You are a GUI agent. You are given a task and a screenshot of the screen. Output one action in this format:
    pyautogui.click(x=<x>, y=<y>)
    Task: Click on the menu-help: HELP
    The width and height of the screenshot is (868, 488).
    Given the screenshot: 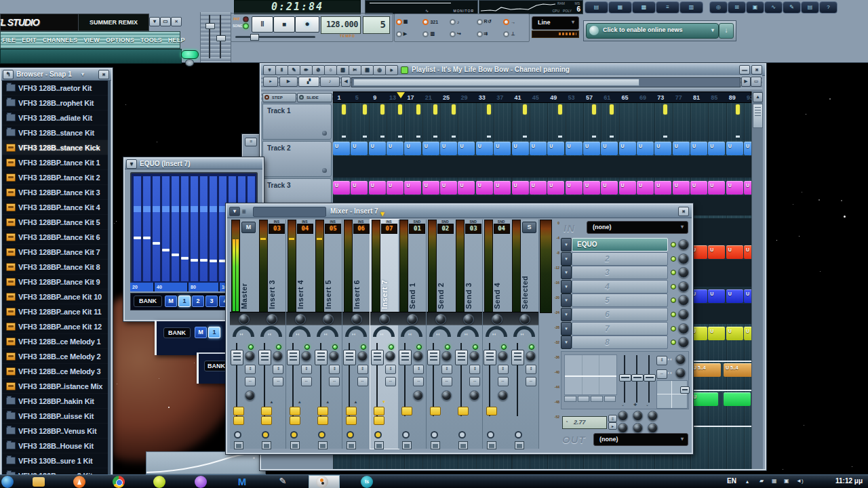 What is the action you would take?
    pyautogui.click(x=176, y=40)
    